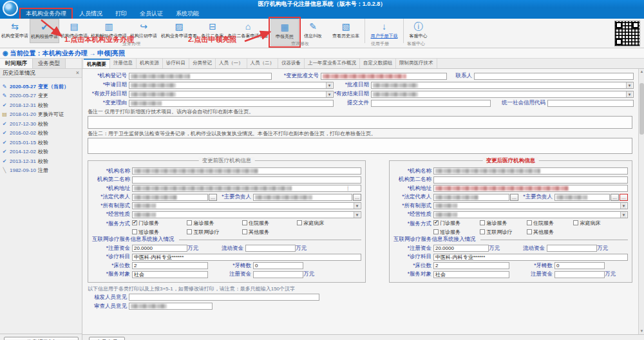 The height and width of the screenshot is (340, 644). I want to click on main-tab: 人员（二）, so click(263, 63).